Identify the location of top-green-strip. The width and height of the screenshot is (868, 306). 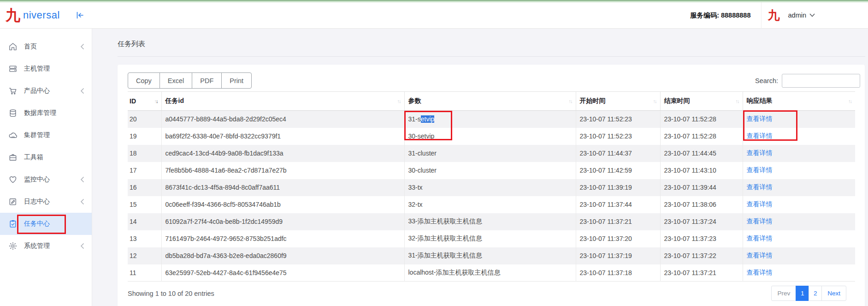
(434, 1).